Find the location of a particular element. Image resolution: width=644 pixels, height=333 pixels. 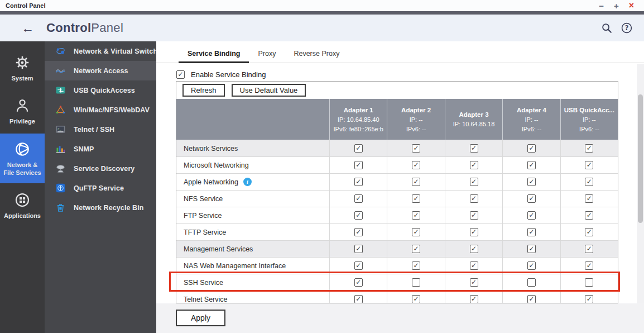

minimize-icon: − is located at coordinates (602, 6).